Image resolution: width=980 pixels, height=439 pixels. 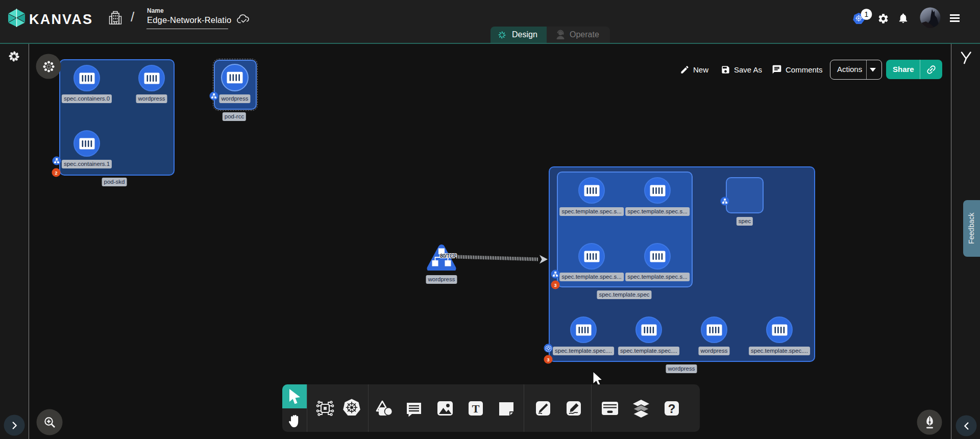 I want to click on svg-text: 1, so click(x=867, y=14).